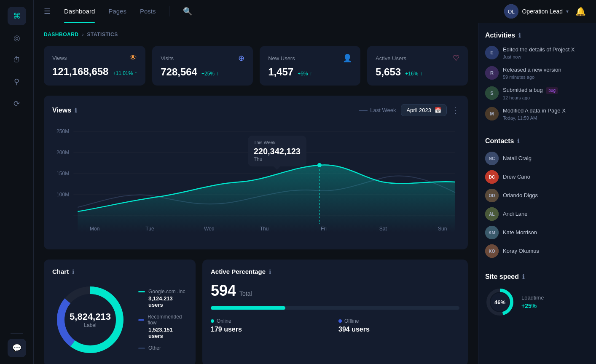  What do you see at coordinates (581, 11) in the screenshot?
I see `bell-icon: 🔔` at bounding box center [581, 11].